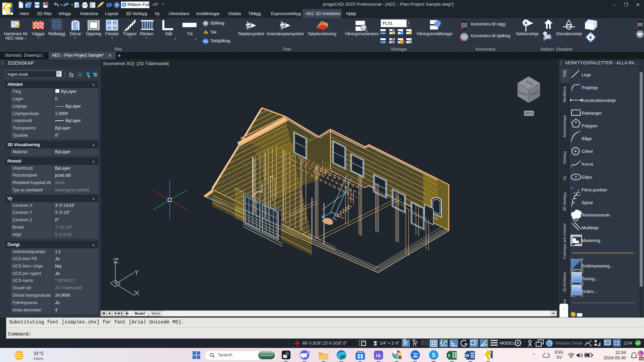 The width and height of the screenshot is (644, 362). I want to click on svg-text: RP, so click(248, 26).